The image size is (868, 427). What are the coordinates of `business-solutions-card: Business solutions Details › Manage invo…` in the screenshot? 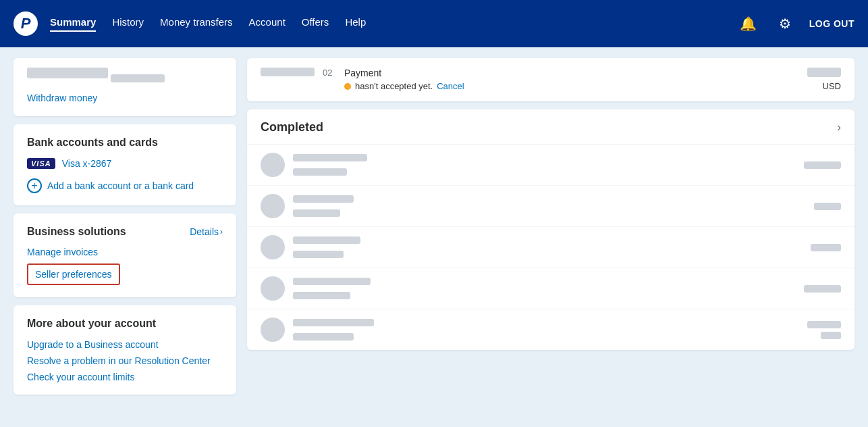 It's located at (125, 255).